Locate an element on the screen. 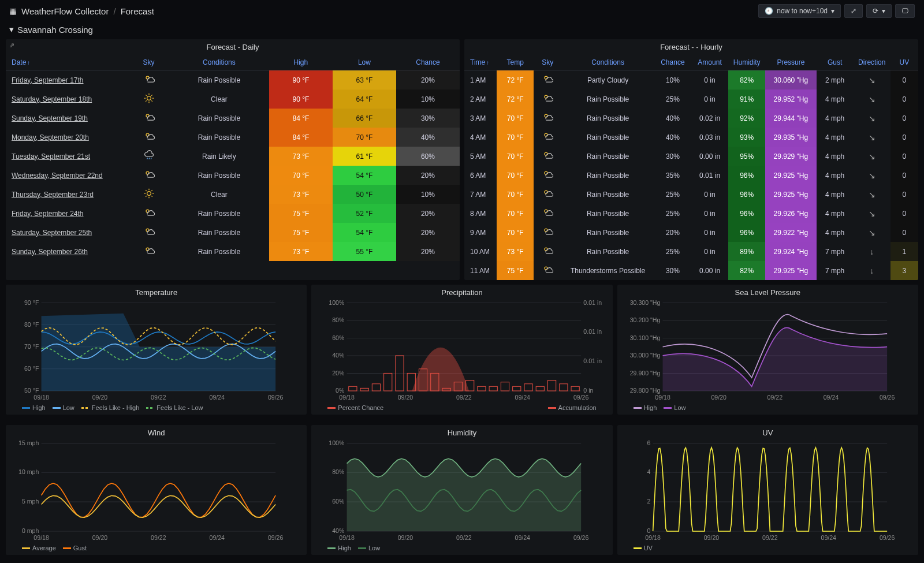 This screenshot has width=924, height=563. col-uv: UV is located at coordinates (904, 62).